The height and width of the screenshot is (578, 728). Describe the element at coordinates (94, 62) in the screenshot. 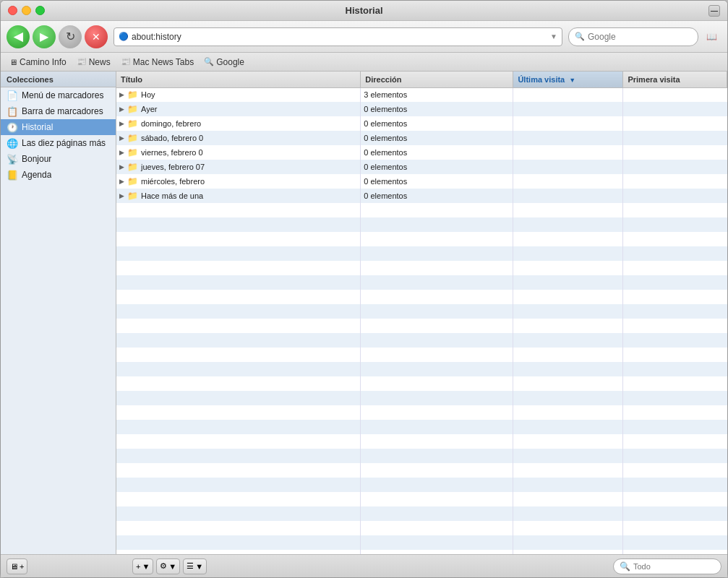

I see `bookmark-item-news: 📰 News` at that location.